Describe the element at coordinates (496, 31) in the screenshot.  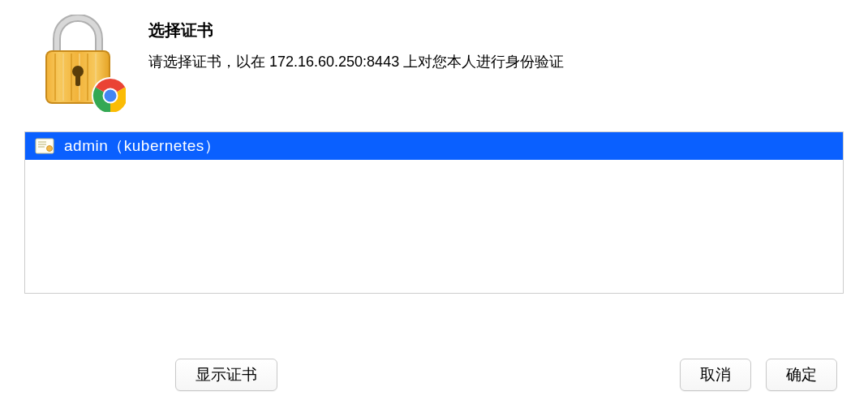
I see `dialog-title: 选择证书` at that location.